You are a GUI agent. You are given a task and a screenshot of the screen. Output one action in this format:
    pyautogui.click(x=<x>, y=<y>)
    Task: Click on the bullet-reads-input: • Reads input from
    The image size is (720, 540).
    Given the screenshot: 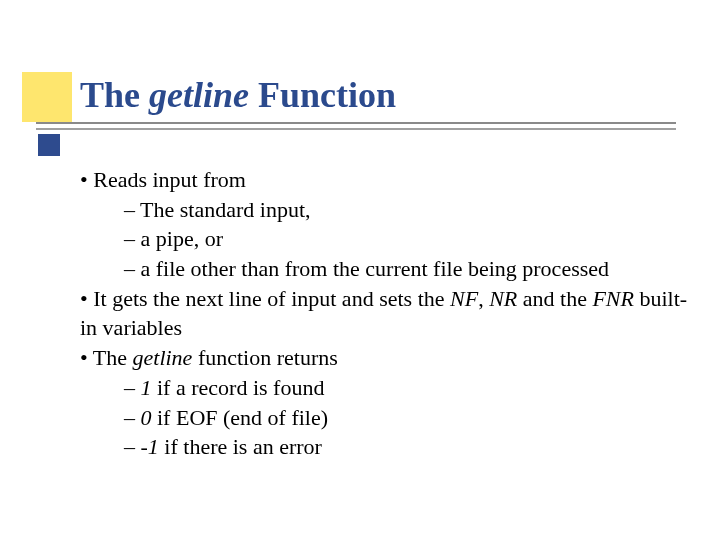 What is the action you would take?
    pyautogui.click(x=385, y=180)
    